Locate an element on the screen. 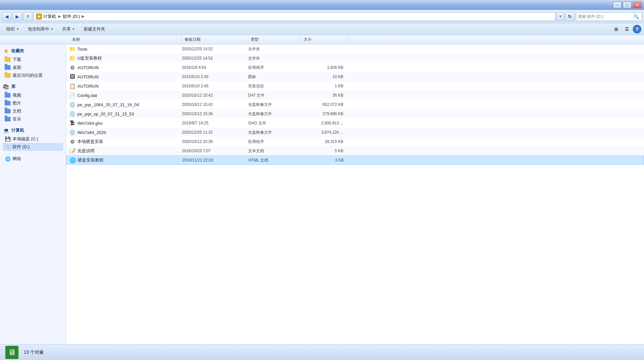 Image resolution: width=644 pixels, height=360 pixels. column-size-header: 大小 is located at coordinates (324, 40).